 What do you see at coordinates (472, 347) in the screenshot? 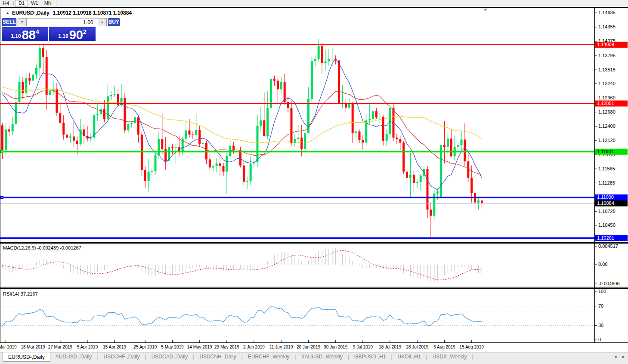
I see `date-label: 15 Aug 2019` at bounding box center [472, 347].